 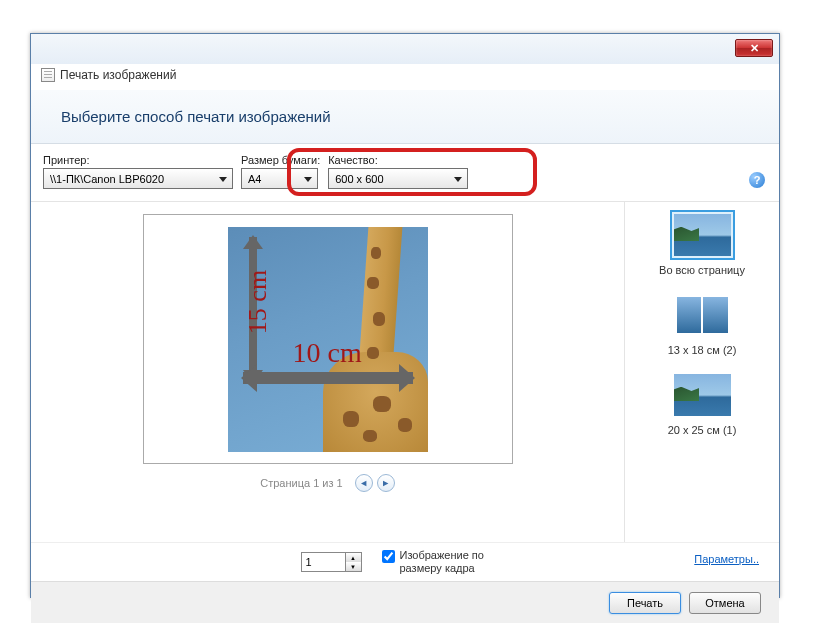 I want to click on dialog-footer: Печать Отмена, so click(x=405, y=602).